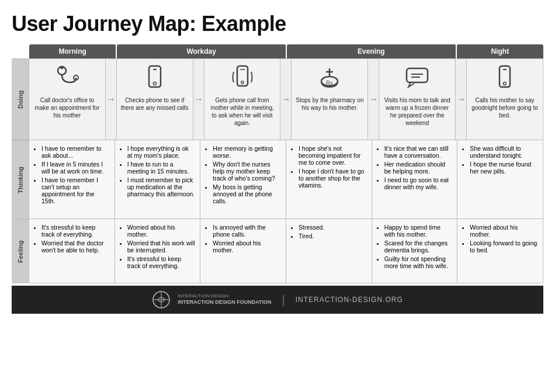 Image resolution: width=555 pixels, height=392 pixels. I want to click on thinking-workday2-1: Why don't the nurses help my mother keep…, so click(247, 171).